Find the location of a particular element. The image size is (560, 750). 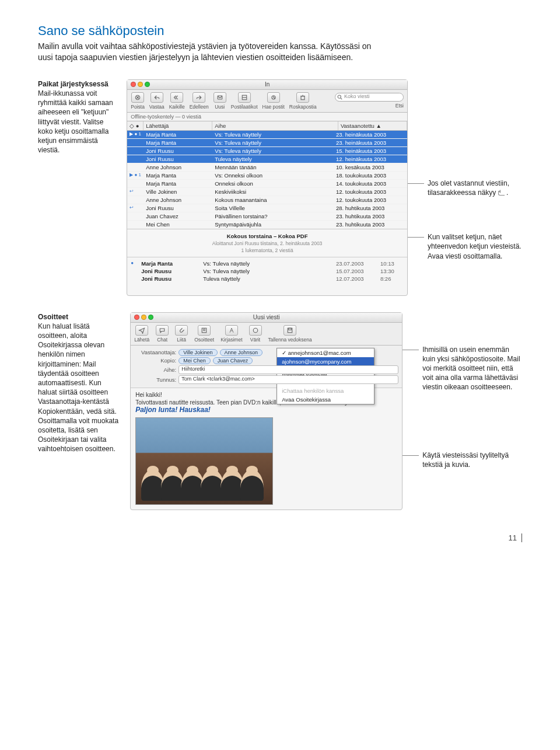

cc-label: Kopio: is located at coordinates (155, 361).